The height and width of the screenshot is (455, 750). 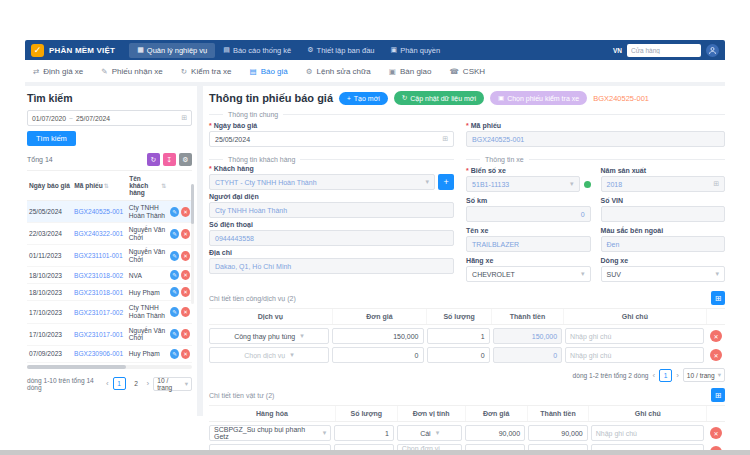 I want to click on table-row: 18/10/2023 BGX231018-001 Huy Phạm ✎✕, so click(x=110, y=292).